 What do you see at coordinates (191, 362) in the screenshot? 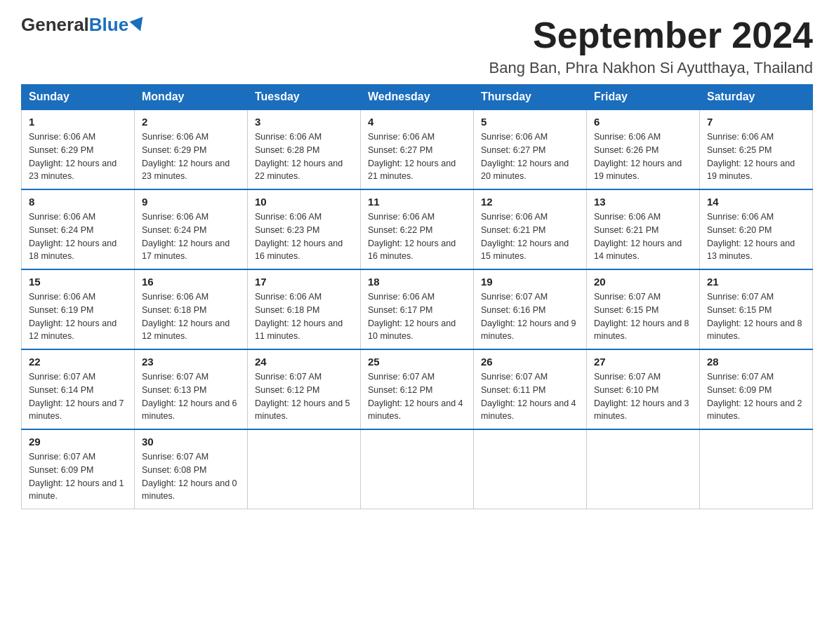
I see `day-number: 23` at bounding box center [191, 362].